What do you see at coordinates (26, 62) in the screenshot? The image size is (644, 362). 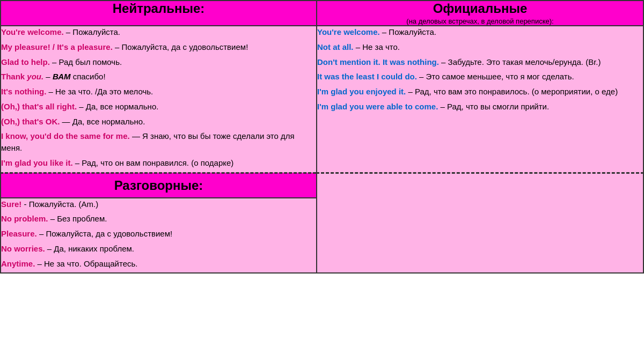 I see `phrase-en: Glad to help.` at bounding box center [26, 62].